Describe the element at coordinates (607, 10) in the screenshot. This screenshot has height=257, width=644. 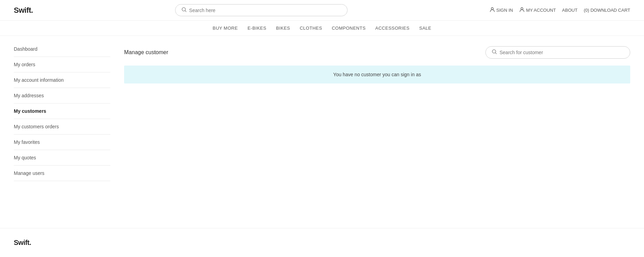
I see `download-cart-label: (0) DOWNLOAD CART` at that location.